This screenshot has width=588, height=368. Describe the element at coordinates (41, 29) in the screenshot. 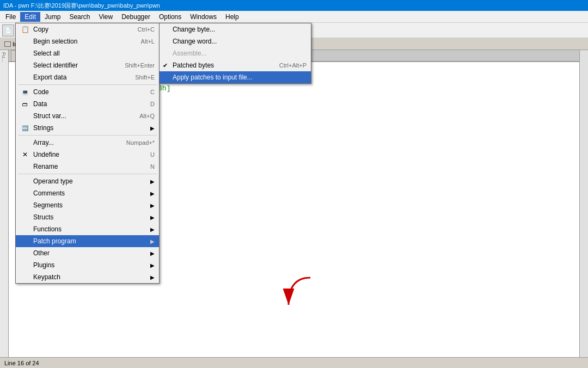

I see `menu-item-copy-label: Copy` at that location.